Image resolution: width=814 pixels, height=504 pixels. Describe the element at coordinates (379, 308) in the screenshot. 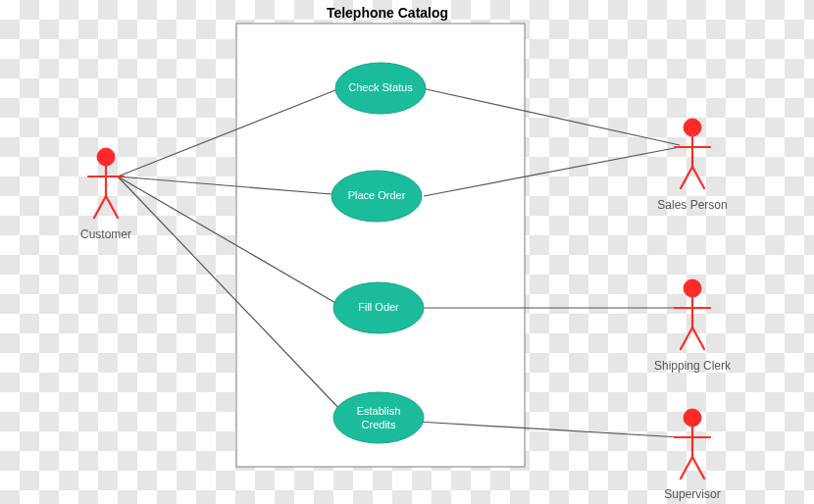

I see `usecase-fill-order: Fill Oder` at that location.